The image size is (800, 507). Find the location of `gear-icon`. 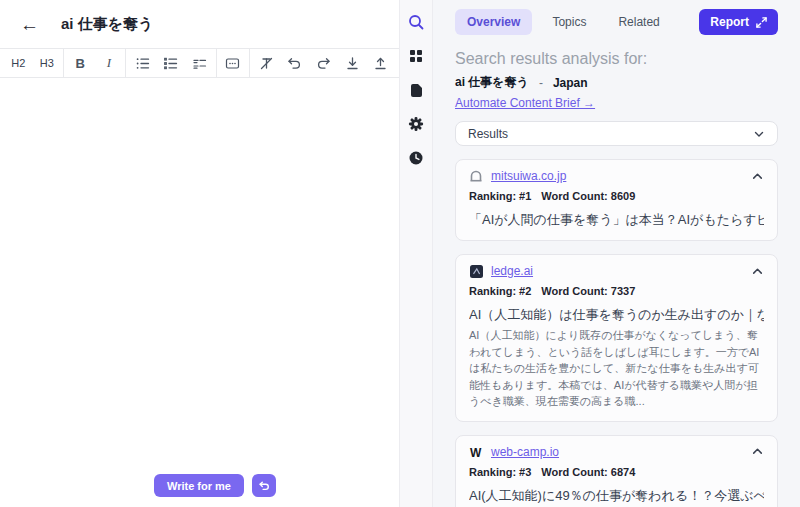

gear-icon is located at coordinates (416, 124).